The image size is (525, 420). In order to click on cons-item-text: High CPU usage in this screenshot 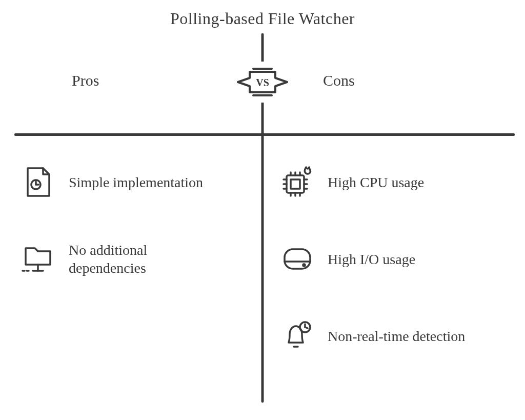, I will do `click(376, 183)`.